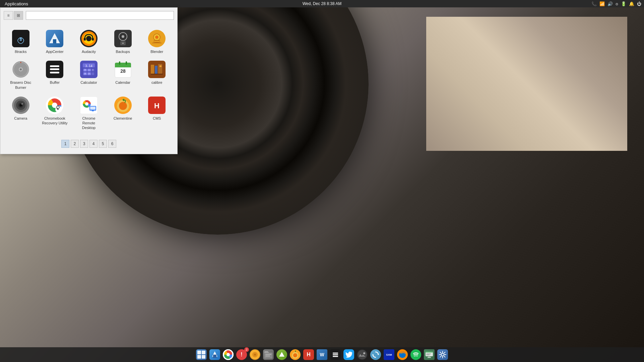 The image size is (644, 362). I want to click on panel-left: Applications, so click(16, 4).